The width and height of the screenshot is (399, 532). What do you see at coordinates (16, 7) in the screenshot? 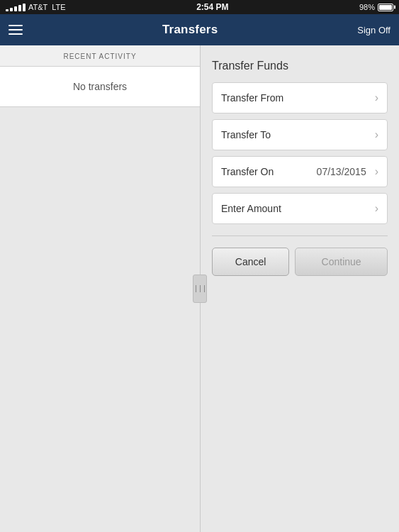
I see `signal-icon` at bounding box center [16, 7].